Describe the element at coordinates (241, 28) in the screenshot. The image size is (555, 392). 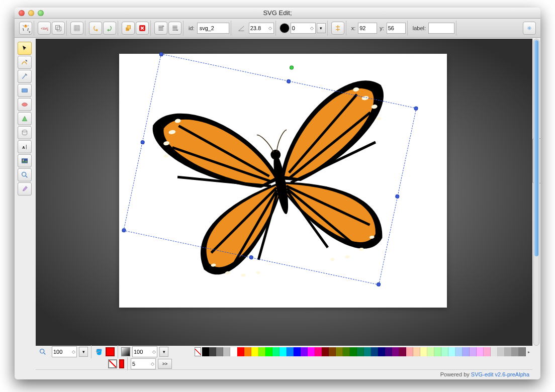
I see `angle-icon` at that location.